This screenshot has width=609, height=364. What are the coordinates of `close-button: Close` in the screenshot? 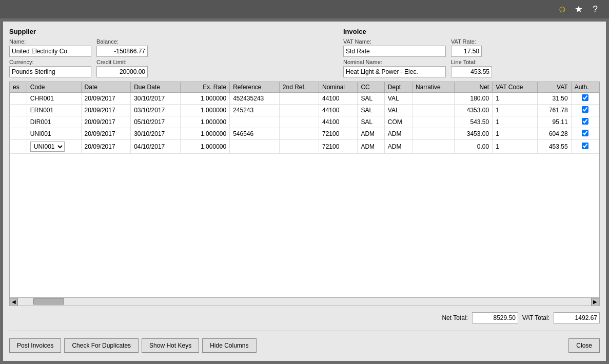 It's located at (584, 346).